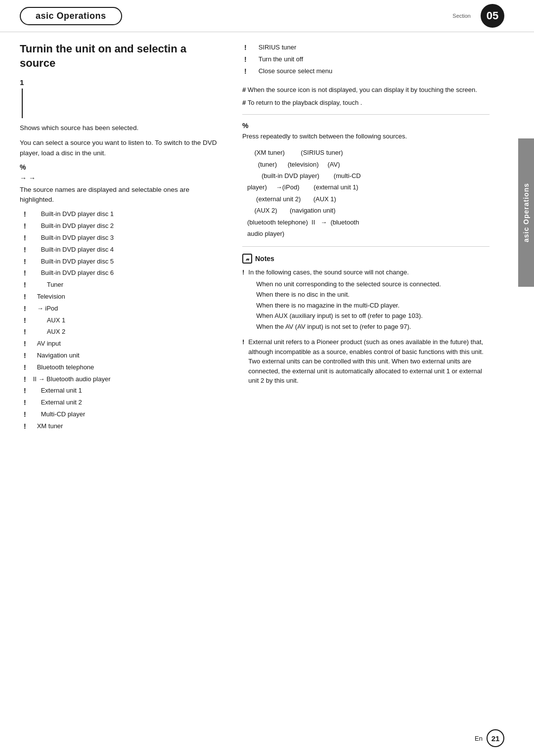 The width and height of the screenshot is (534, 756). What do you see at coordinates (119, 391) in the screenshot?
I see `list-item: !External unit 1` at bounding box center [119, 391].